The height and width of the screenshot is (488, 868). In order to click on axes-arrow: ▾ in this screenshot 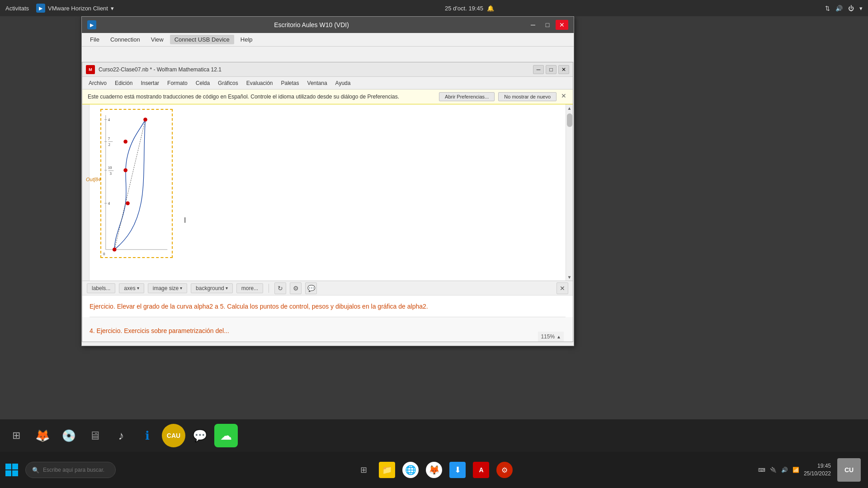, I will do `click(138, 288)`.